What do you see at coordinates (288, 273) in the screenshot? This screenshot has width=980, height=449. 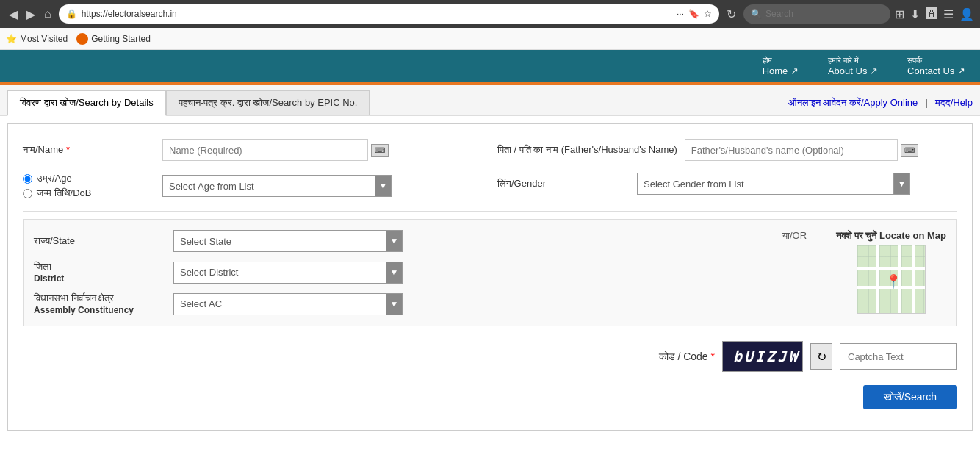 I see `district-select-group: Select District ▼` at bounding box center [288, 273].